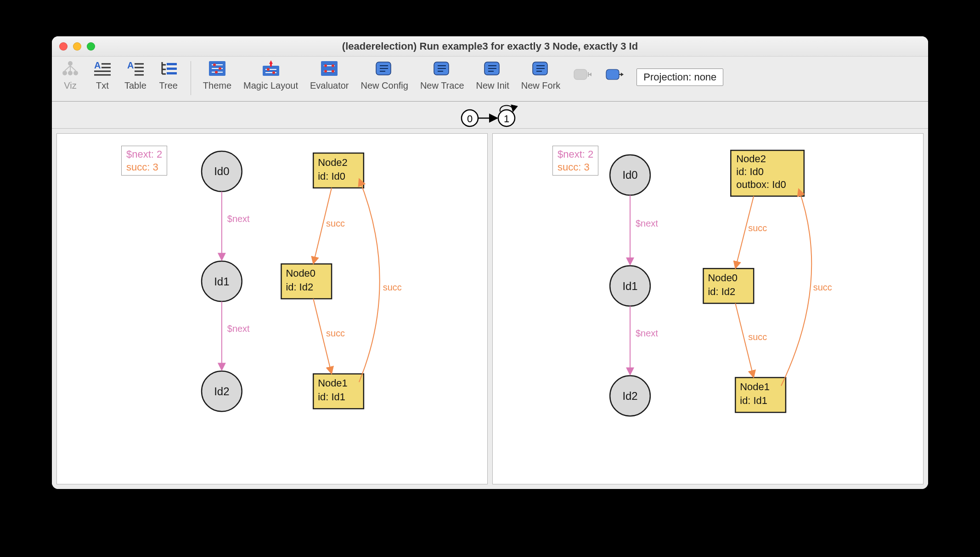 This screenshot has height=557, width=980. Describe the element at coordinates (490, 79) in the screenshot. I see `toolbar: Viz A Txt A Table Tree` at that location.